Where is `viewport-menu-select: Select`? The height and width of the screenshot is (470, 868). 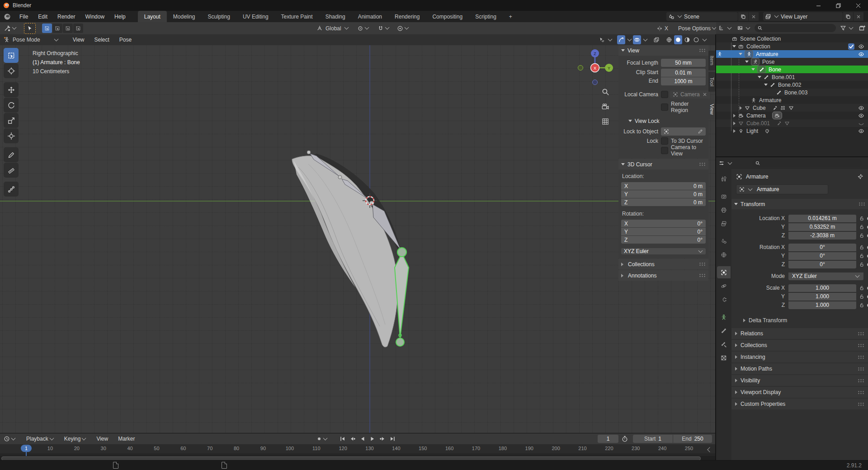 viewport-menu-select: Select is located at coordinates (102, 40).